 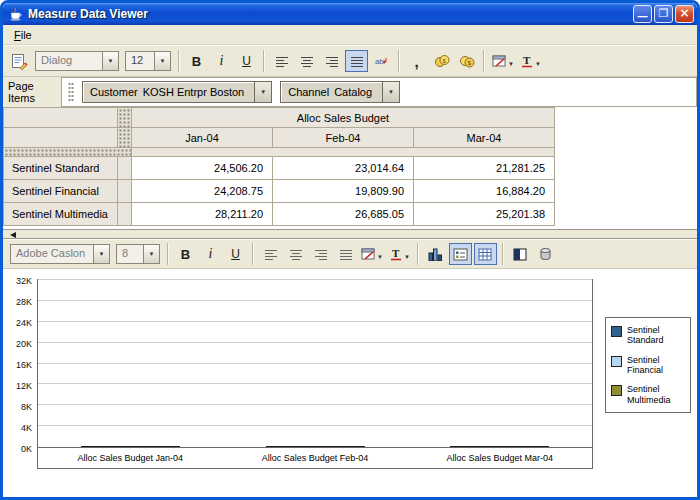 What do you see at coordinates (484, 168) in the screenshot?
I see `data-cell: 21,281.25` at bounding box center [484, 168].